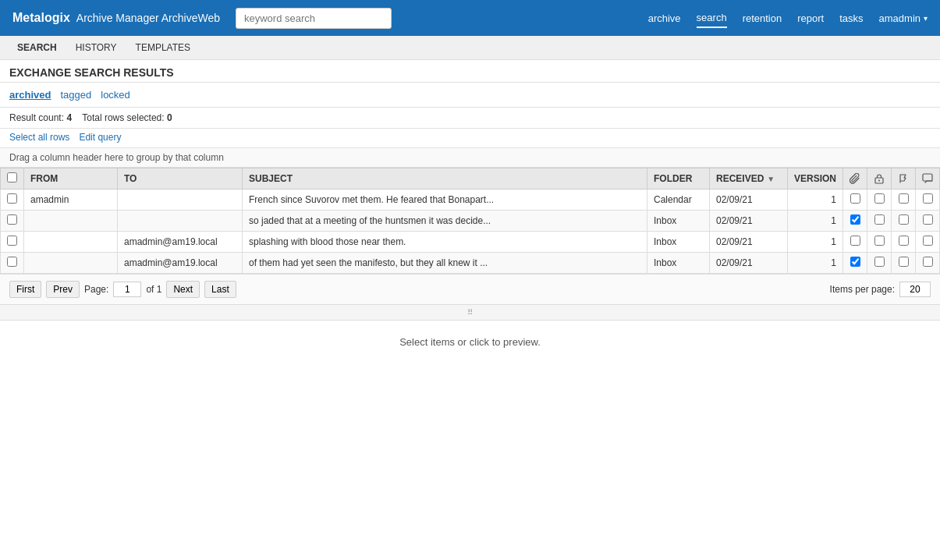  What do you see at coordinates (748, 179) in the screenshot?
I see `col-header-received: RECEIVED ▼` at bounding box center [748, 179].